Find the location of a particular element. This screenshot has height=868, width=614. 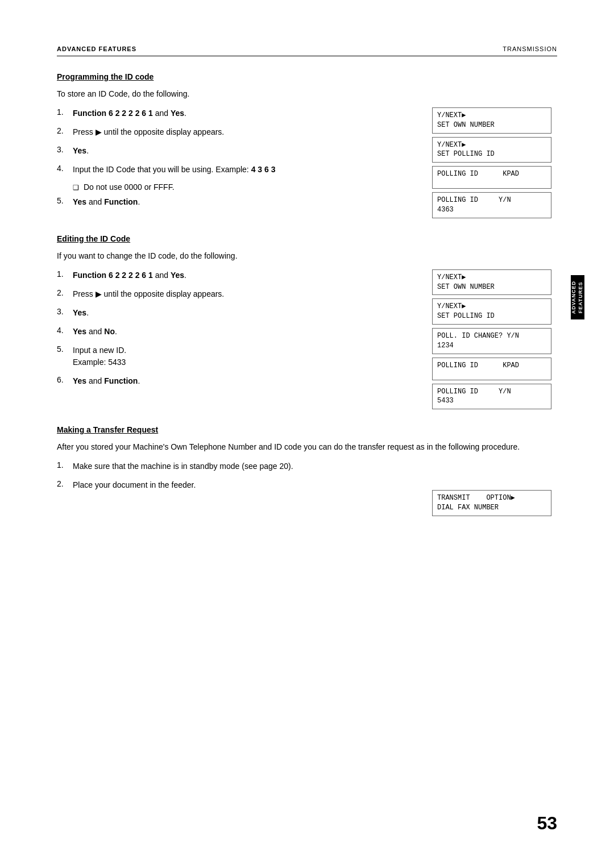

page-number: 53 is located at coordinates (547, 823).